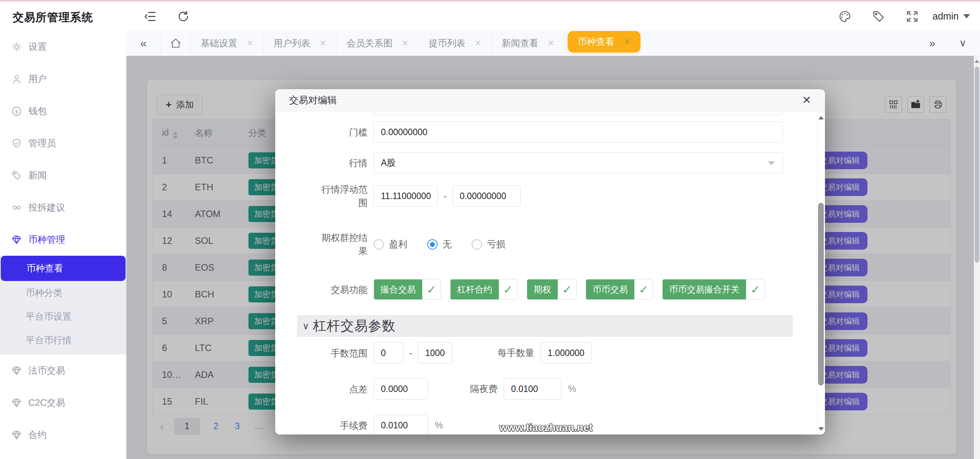 The width and height of the screenshot is (980, 459). I want to click on sidebar-item-settings: 设置, so click(63, 47).